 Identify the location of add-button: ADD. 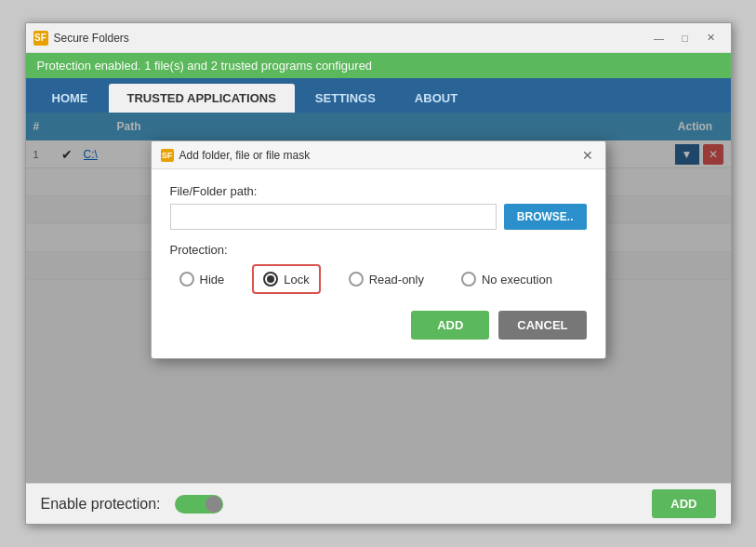
(450, 326).